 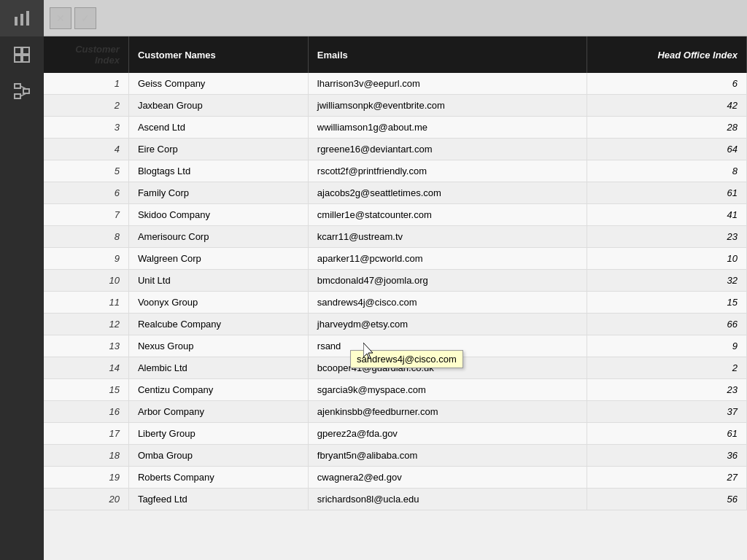 I want to click on cell-head-office: 9, so click(x=667, y=346).